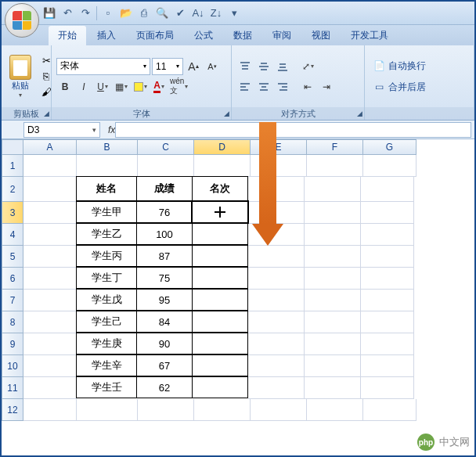 Image resolution: width=476 pixels, height=457 pixels. What do you see at coordinates (22, 20) in the screenshot?
I see `office-button` at bounding box center [22, 20].